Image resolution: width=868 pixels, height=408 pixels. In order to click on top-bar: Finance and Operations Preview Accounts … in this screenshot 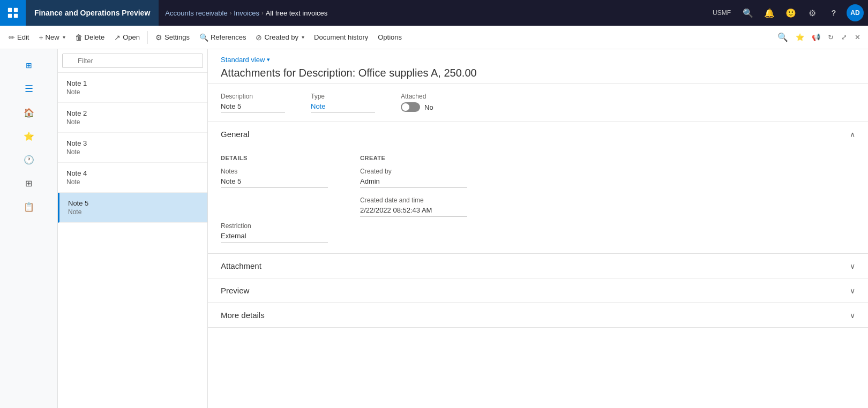, I will do `click(434, 13)`.